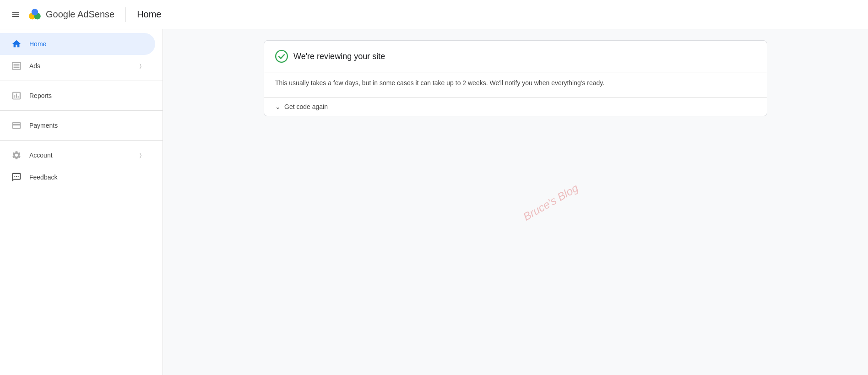 The height and width of the screenshot is (375, 868). I want to click on chevron-down-icon: ⌄, so click(278, 107).